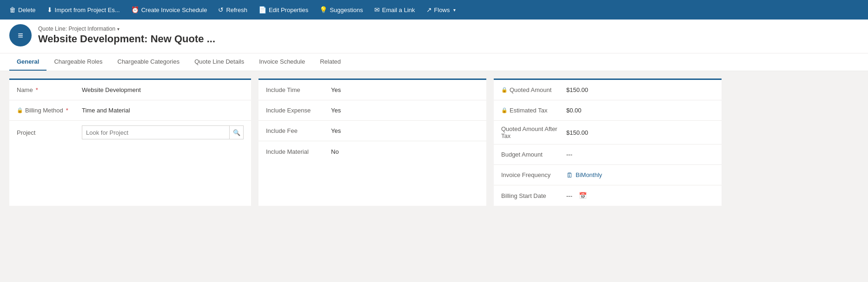 The height and width of the screenshot is (282, 868). What do you see at coordinates (282, 62) in the screenshot?
I see `tab-invoice-schedule: Invoice Schedule` at bounding box center [282, 62].